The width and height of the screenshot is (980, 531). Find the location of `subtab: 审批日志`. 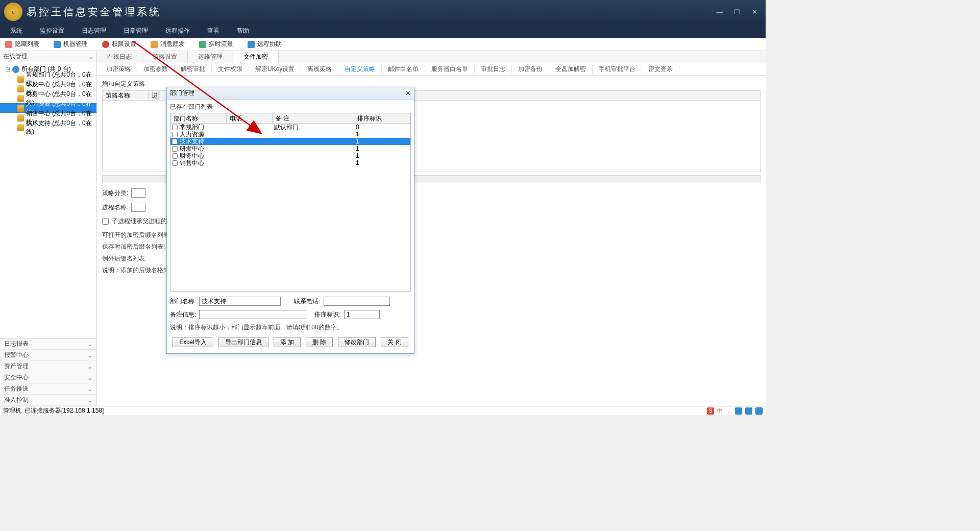

subtab: 审批日志 is located at coordinates (493, 69).